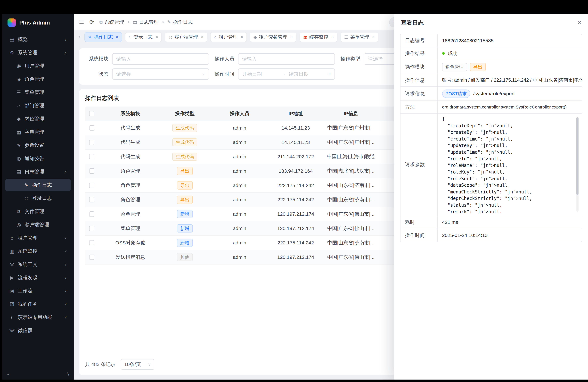 The height and width of the screenshot is (382, 588). I want to click on cell-ip-info: 中国|广东省|佛山市|..., so click(351, 214).